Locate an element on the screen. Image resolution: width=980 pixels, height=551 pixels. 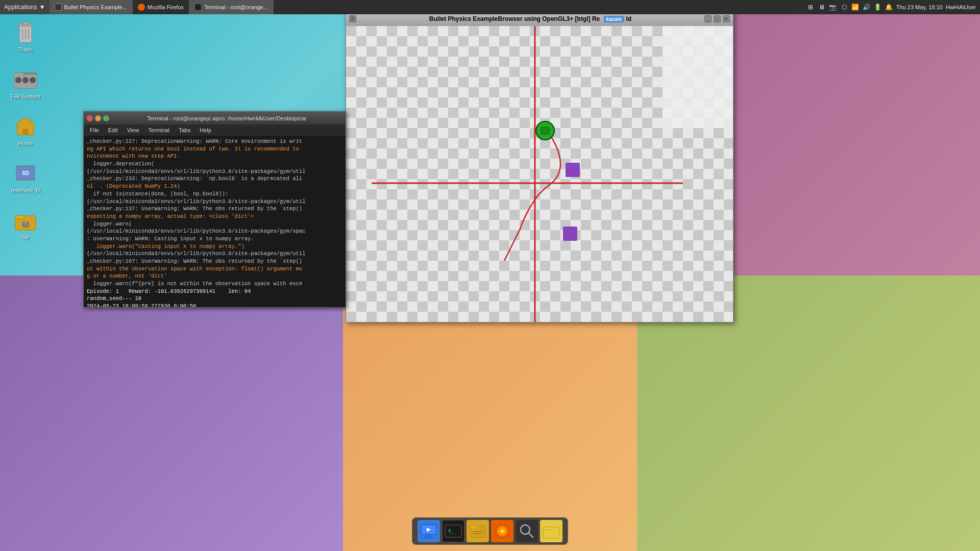
drive-icon: SD is located at coordinates (26, 173).